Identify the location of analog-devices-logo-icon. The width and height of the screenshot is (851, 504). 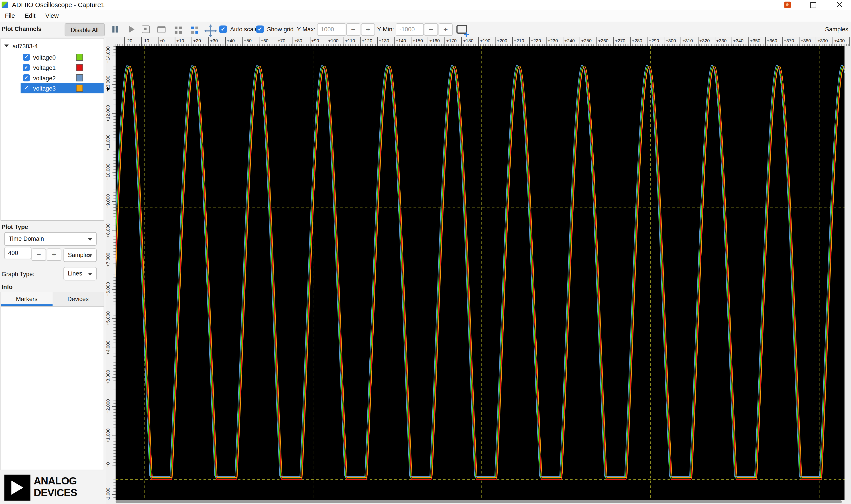
(18, 488).